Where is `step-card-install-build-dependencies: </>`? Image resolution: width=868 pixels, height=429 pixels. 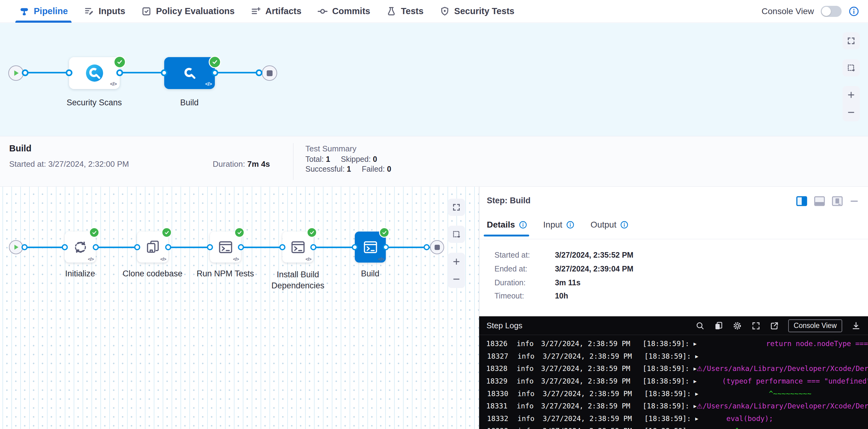 step-card-install-build-dependencies: </> is located at coordinates (298, 247).